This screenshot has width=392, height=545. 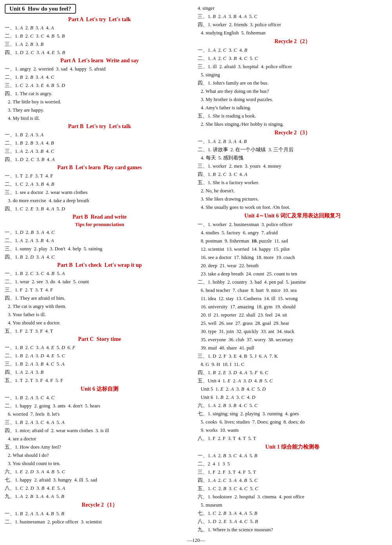 What do you see at coordinates (292, 191) in the screenshot?
I see `line: 2. No, he doesn't.` at bounding box center [292, 191].